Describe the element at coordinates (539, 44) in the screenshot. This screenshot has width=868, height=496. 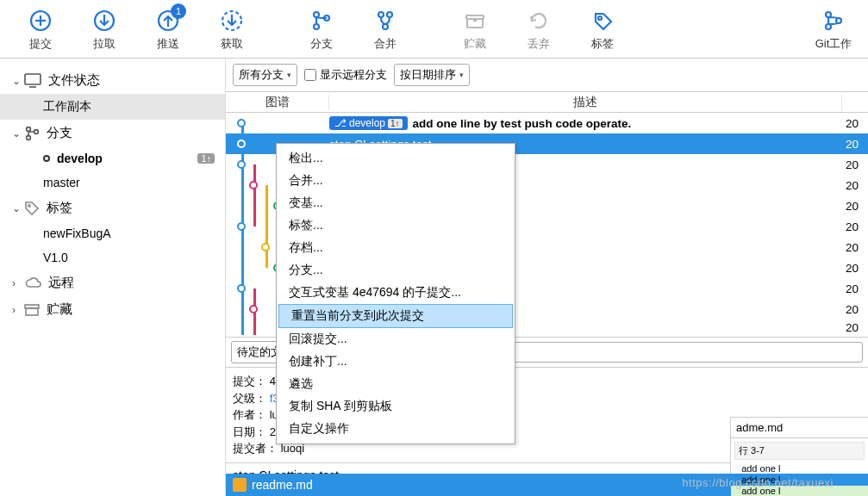
I see `discard-label: 丢弃` at that location.